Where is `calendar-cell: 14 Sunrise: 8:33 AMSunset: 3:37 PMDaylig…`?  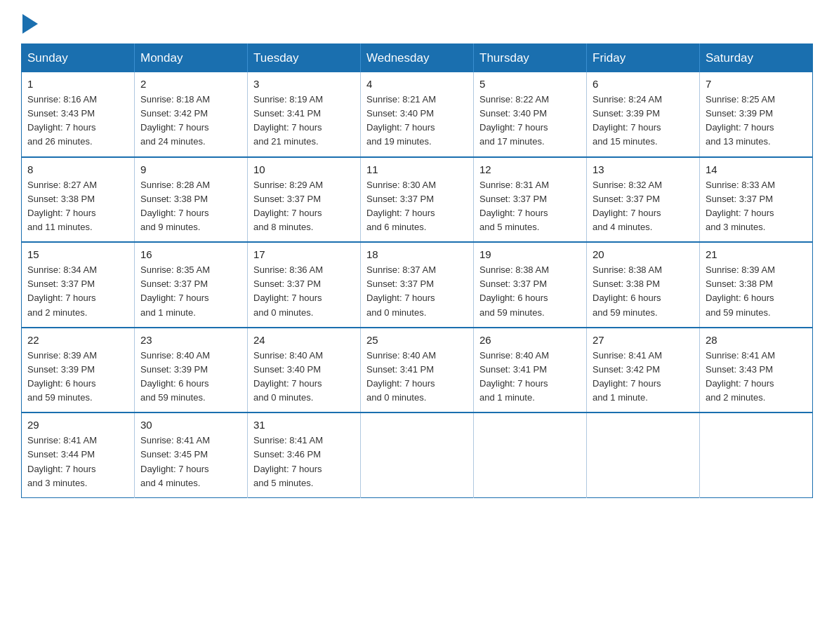 calendar-cell: 14 Sunrise: 8:33 AMSunset: 3:37 PMDaylig… is located at coordinates (757, 200).